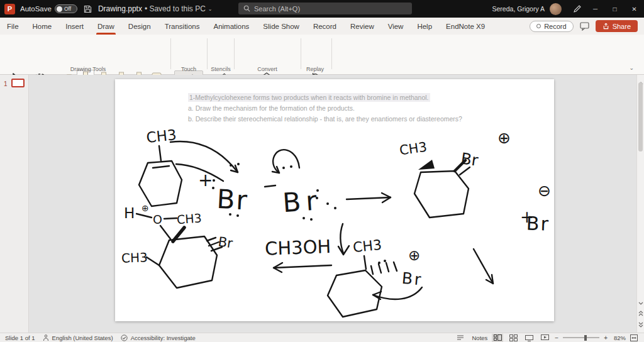 Image resolution: width=644 pixels, height=342 pixels. Describe the element at coordinates (465, 26) in the screenshot. I see `tab-endnote: EndNote X9` at that location.